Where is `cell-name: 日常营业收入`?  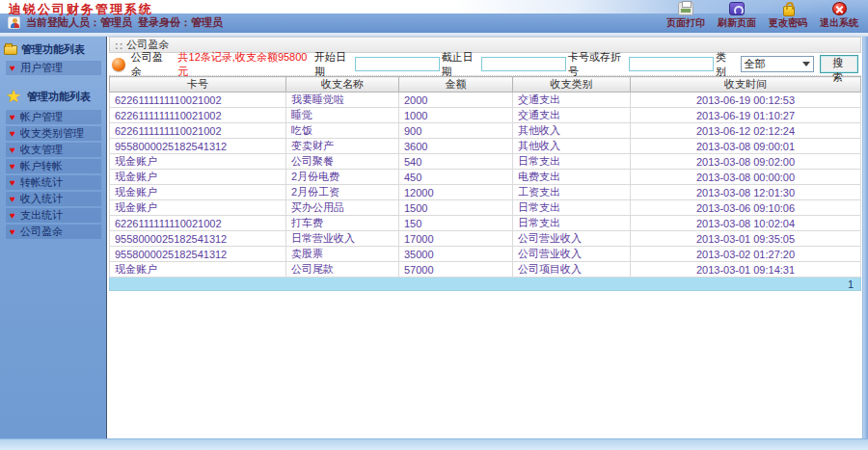
cell-name: 日常营业收入 is located at coordinates (343, 239).